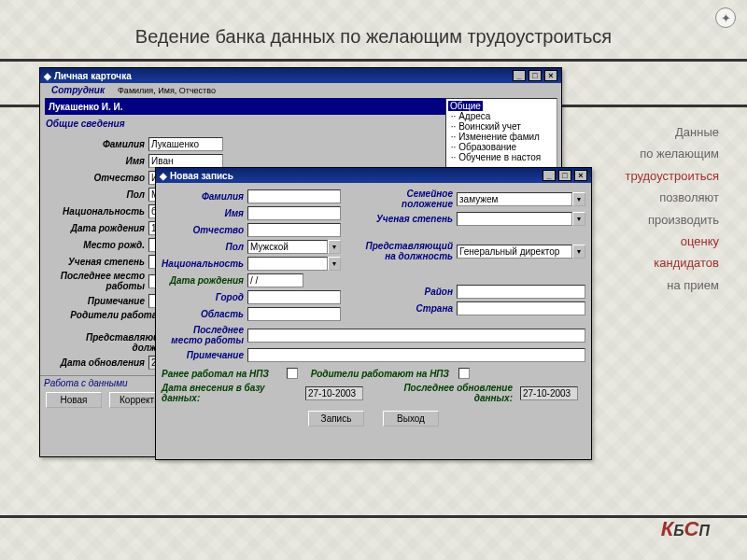  Describe the element at coordinates (78, 90) in the screenshot. I see `employee-section-label: Сотрудник` at that location.